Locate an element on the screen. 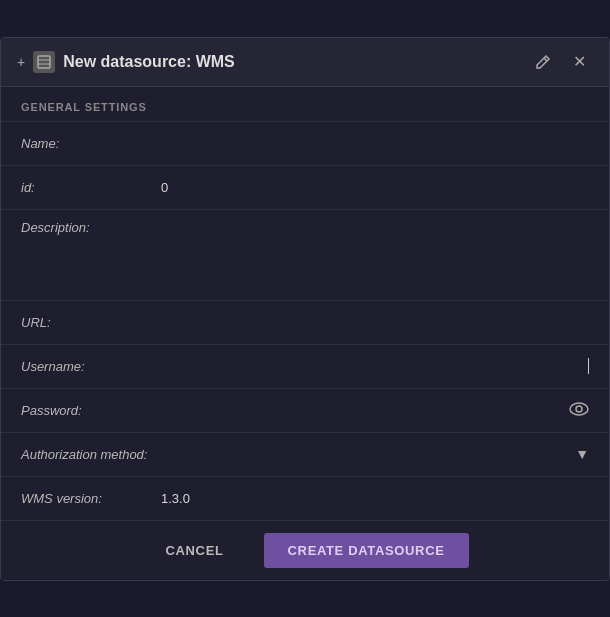  edit-icon is located at coordinates (543, 62).